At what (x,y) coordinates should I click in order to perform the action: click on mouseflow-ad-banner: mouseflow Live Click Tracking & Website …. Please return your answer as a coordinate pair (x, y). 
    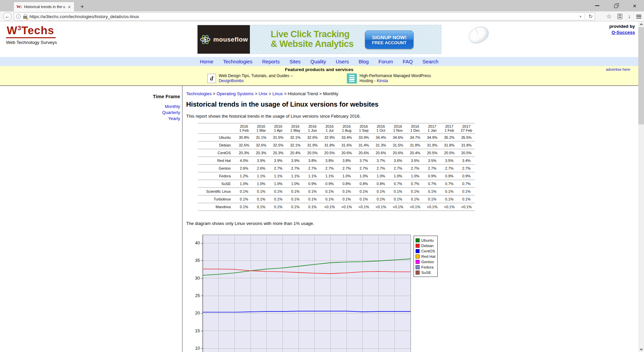
    Looking at the image, I should click on (319, 40).